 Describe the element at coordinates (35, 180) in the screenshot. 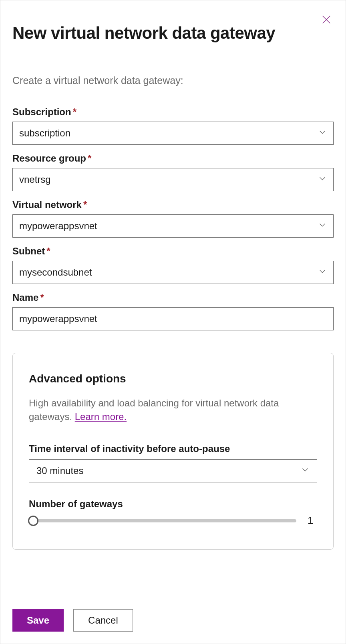

I see `resource-group-value: vnetrsg` at that location.